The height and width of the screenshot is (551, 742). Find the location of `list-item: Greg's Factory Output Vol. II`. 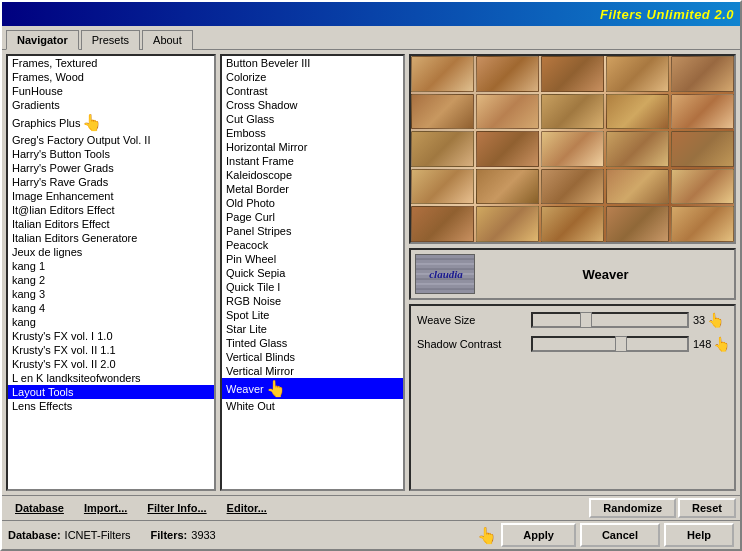

list-item: Greg's Factory Output Vol. II is located at coordinates (111, 140).